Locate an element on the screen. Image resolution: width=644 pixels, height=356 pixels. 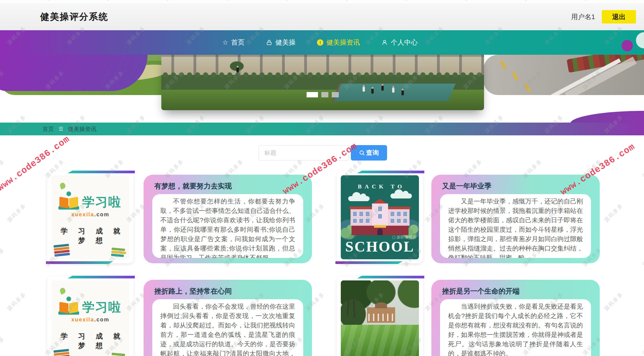
news-body: 又是一年毕业季，感慨万千，还记的自己刚进学校那时候的情景，我拖着沉重的行李箱站在… is located at coordinates (516, 227).